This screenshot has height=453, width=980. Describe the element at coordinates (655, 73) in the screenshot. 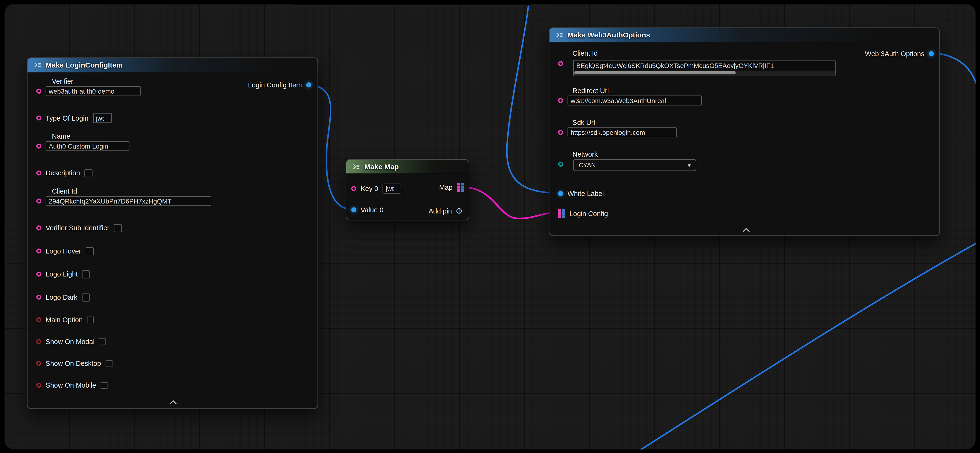

I see `client-id-scroll-thumb` at that location.